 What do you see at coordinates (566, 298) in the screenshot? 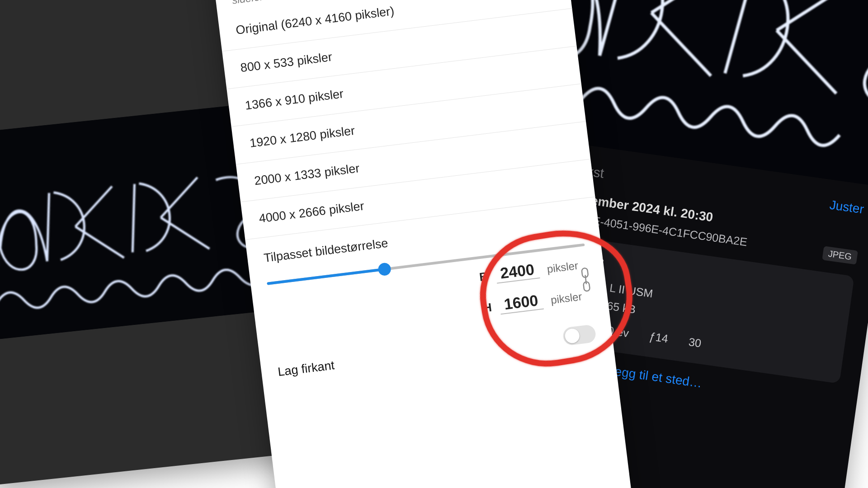
I see `height-unit: piksler` at bounding box center [566, 298].